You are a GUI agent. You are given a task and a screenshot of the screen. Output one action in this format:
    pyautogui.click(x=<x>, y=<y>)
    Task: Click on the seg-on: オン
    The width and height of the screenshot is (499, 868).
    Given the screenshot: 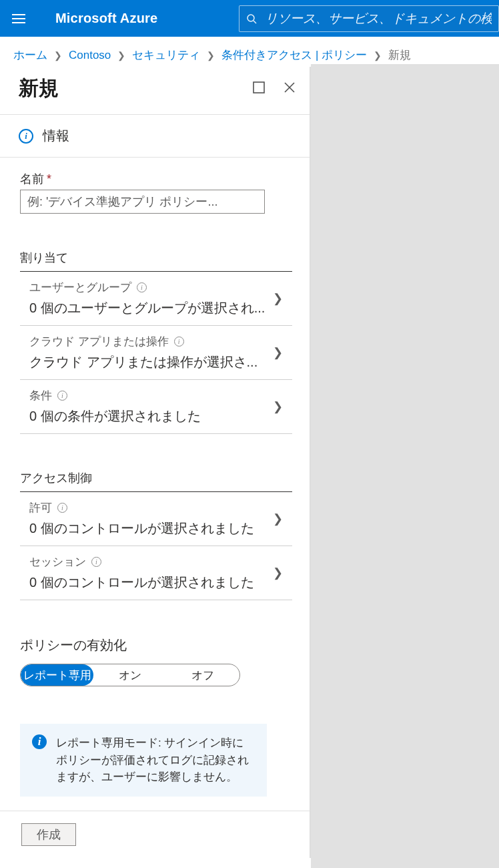 What is the action you would take?
    pyautogui.click(x=129, y=675)
    